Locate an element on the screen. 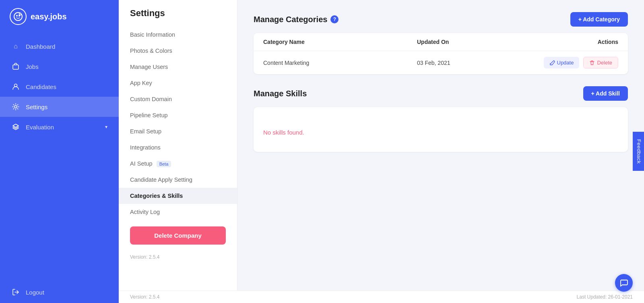  version-text: Version: 2.5.4 is located at coordinates (178, 257).